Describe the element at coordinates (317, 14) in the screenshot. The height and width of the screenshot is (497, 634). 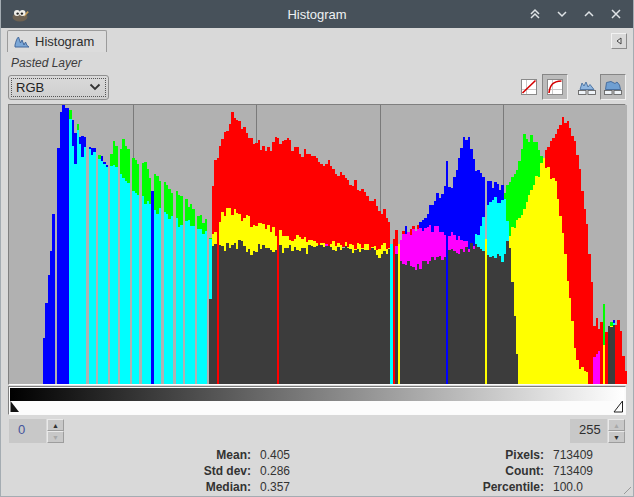
I see `titlebar: Histogram` at that location.